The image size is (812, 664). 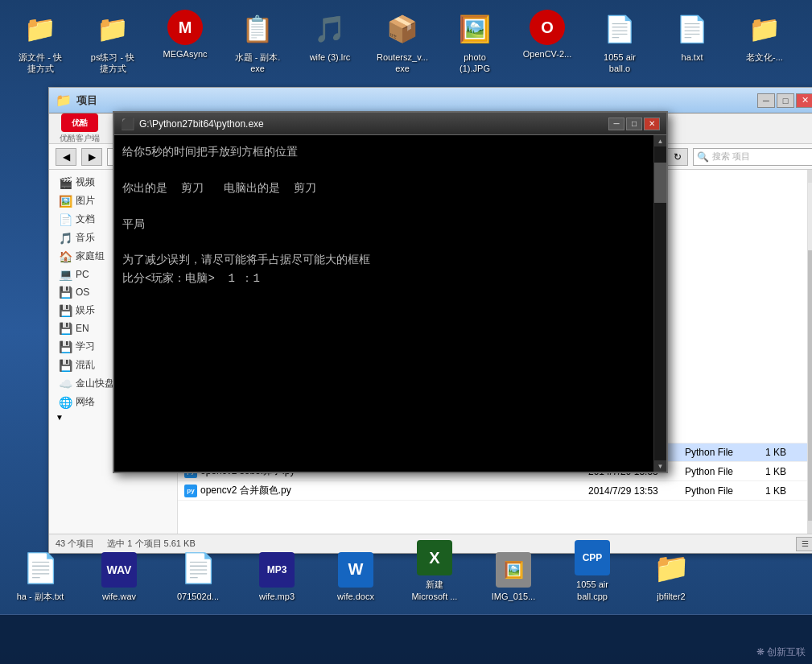 I want to click on desktop-icon-airball-cpp: CPP 1055 airball.cpp, so click(x=592, y=571).